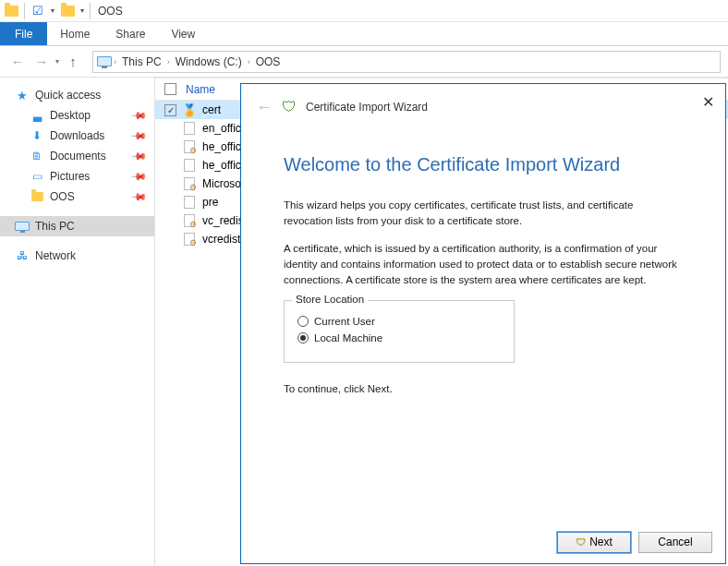 This screenshot has height=566, width=728. Describe the element at coordinates (78, 115) in the screenshot. I see `nav-desktop: ▃ Desktop 📌` at that location.